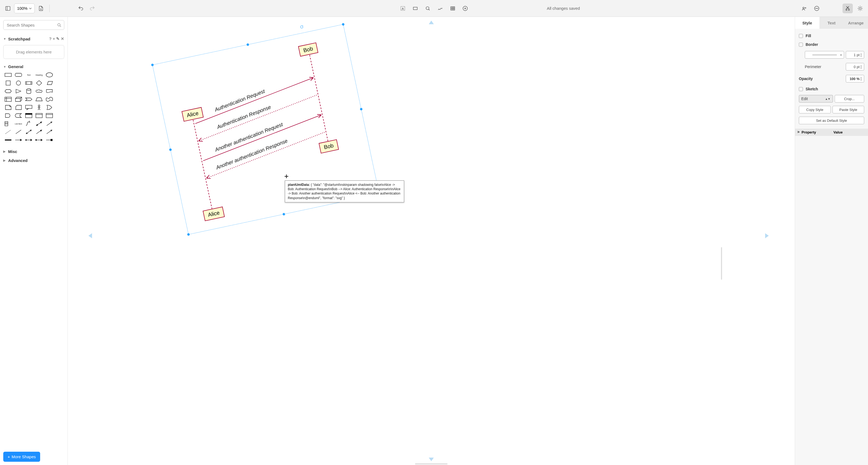 The height and width of the screenshot is (465, 868). What do you see at coordinates (8, 116) in the screenshot?
I see `shape-and` at bounding box center [8, 116].